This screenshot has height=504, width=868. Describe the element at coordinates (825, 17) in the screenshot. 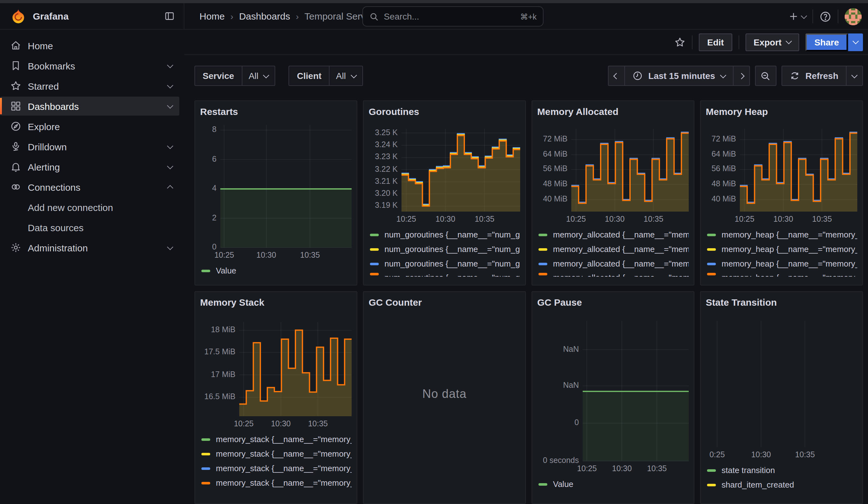

I see `help-button` at that location.